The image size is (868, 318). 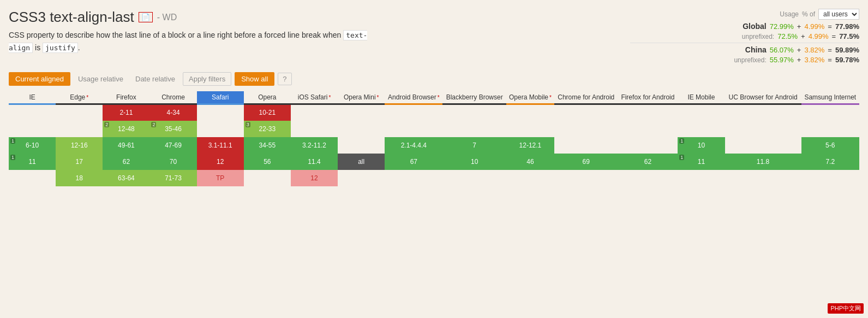 What do you see at coordinates (763, 162) in the screenshot?
I see `version-cell: 11.8` at bounding box center [763, 162].